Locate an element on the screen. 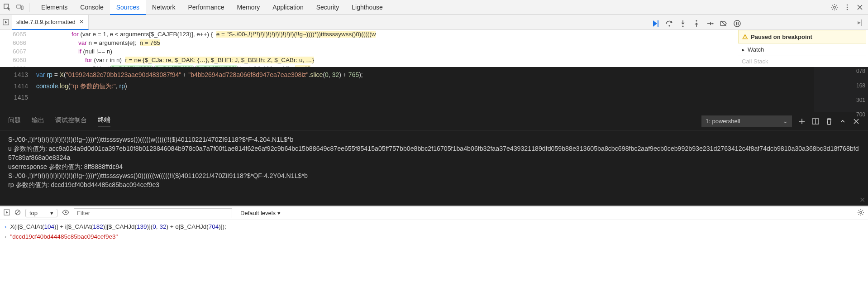 The height and width of the screenshot is (288, 868). t: ] + i[ is located at coordinates (62, 226).